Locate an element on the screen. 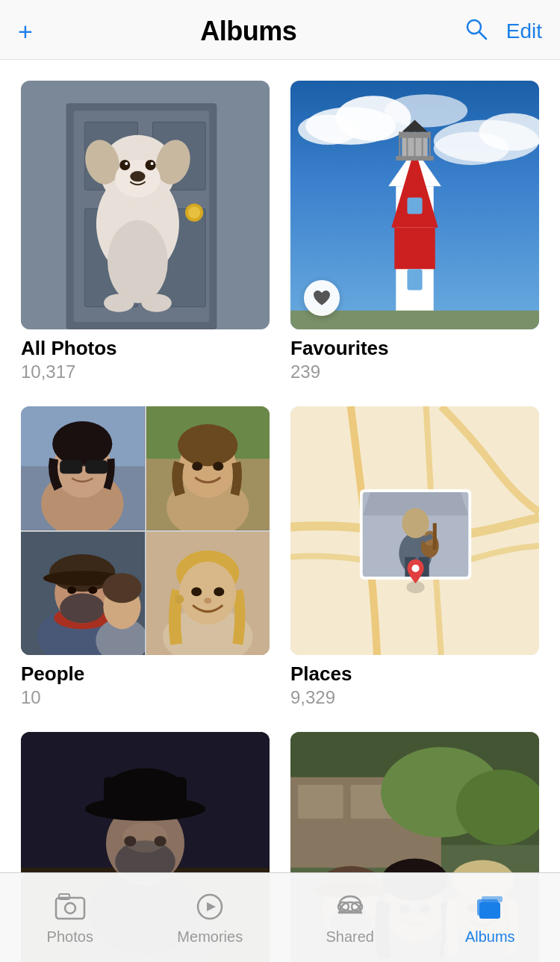 The height and width of the screenshot is (962, 560). heart-badge is located at coordinates (322, 298).